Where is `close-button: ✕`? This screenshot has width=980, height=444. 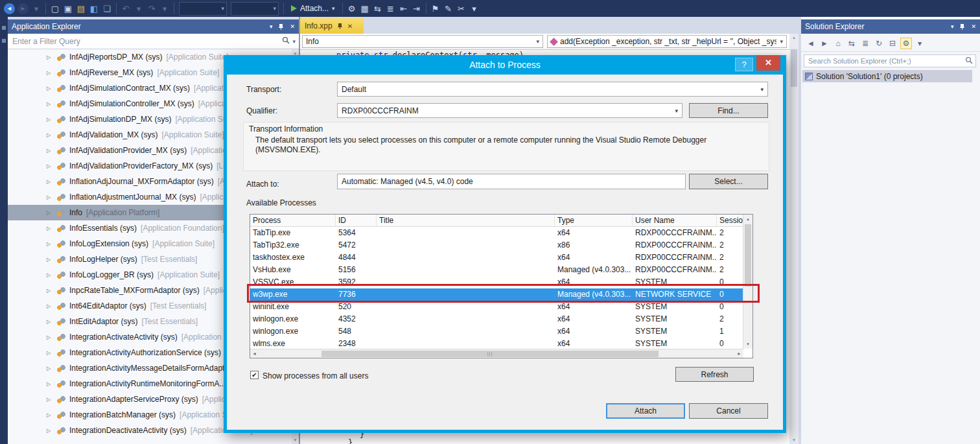 close-button: ✕ is located at coordinates (769, 63).